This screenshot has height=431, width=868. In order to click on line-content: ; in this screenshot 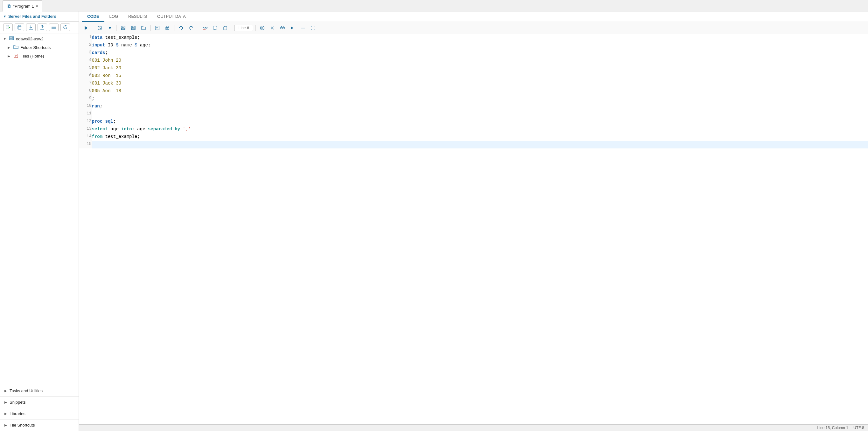, I will do `click(480, 99)`.